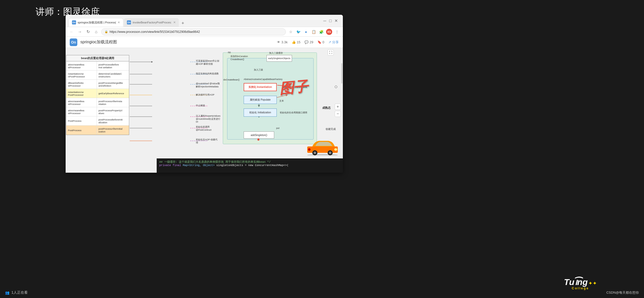  I want to click on before-init-label: 初始化前调用@PostContruct, so click(208, 128).